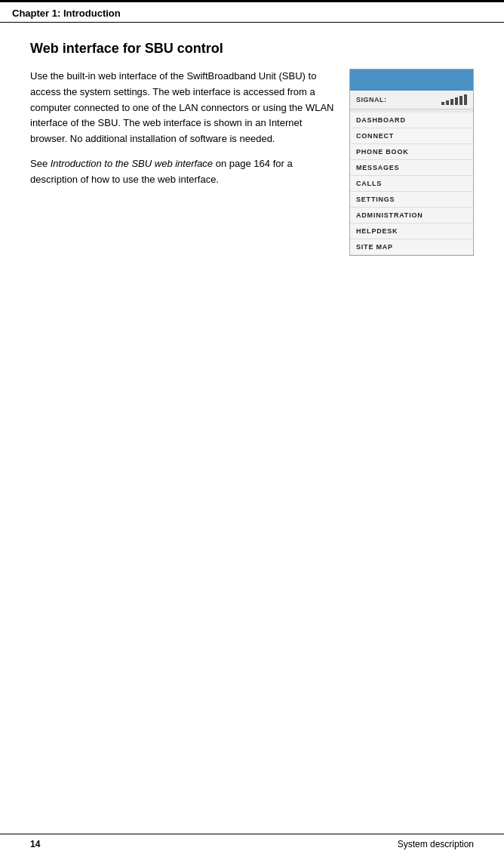 This screenshot has width=504, height=854. I want to click on sbu-signal-row: SIGNAL:, so click(412, 100).